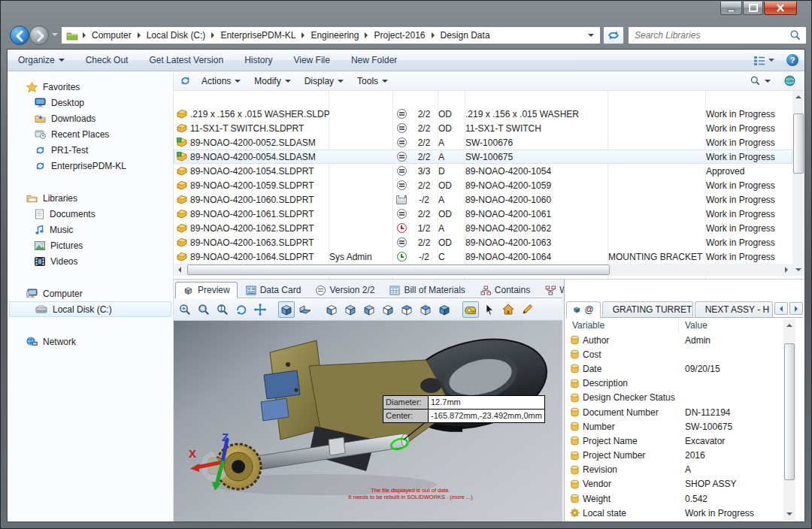 The image size is (812, 529). I want to click on table-row: 89-NOAO-4200-1064.SLDPRTSys Admin -/2C 8…, so click(483, 257).